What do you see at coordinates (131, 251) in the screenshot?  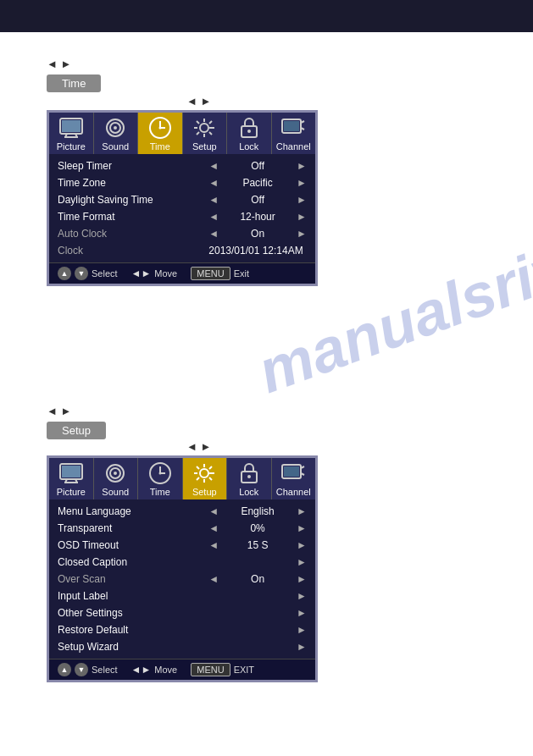 I see `clock-label: Clock` at bounding box center [131, 251].